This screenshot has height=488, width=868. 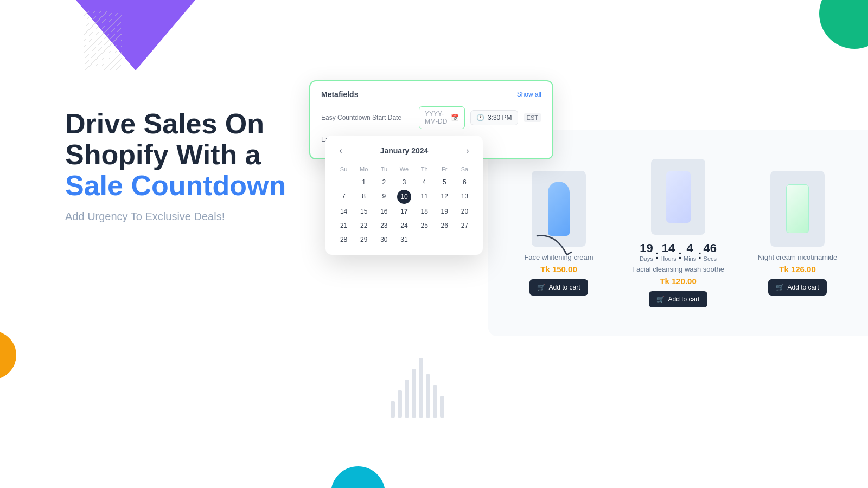 What do you see at coordinates (464, 197) in the screenshot?
I see `cal-cell: 13` at bounding box center [464, 197].